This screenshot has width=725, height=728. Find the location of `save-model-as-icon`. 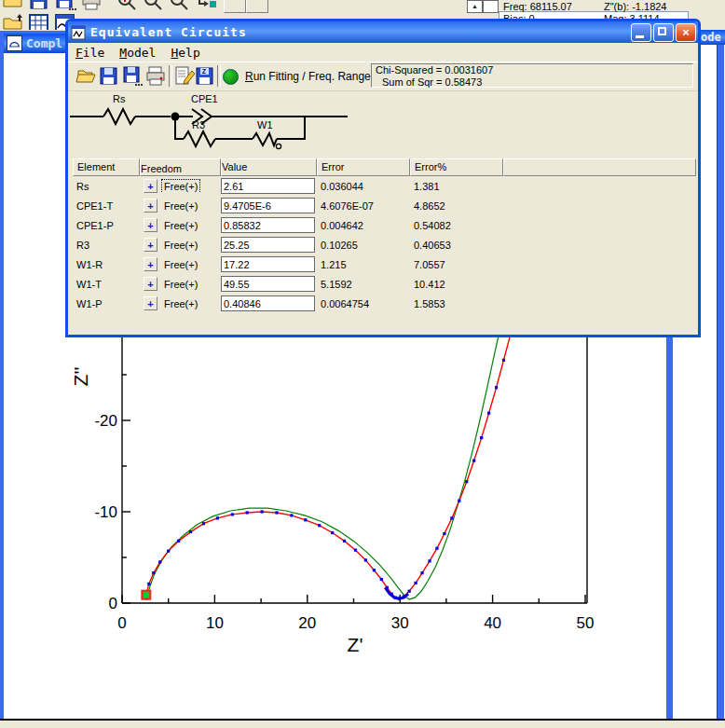

save-model-as-icon is located at coordinates (132, 76).